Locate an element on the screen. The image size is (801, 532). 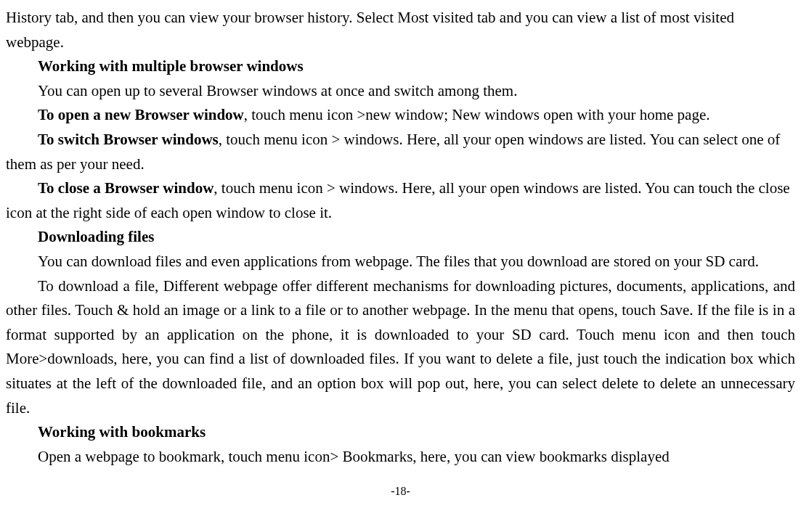
heading-multiple-windows: Working with multiple browser windows is located at coordinates (401, 67).